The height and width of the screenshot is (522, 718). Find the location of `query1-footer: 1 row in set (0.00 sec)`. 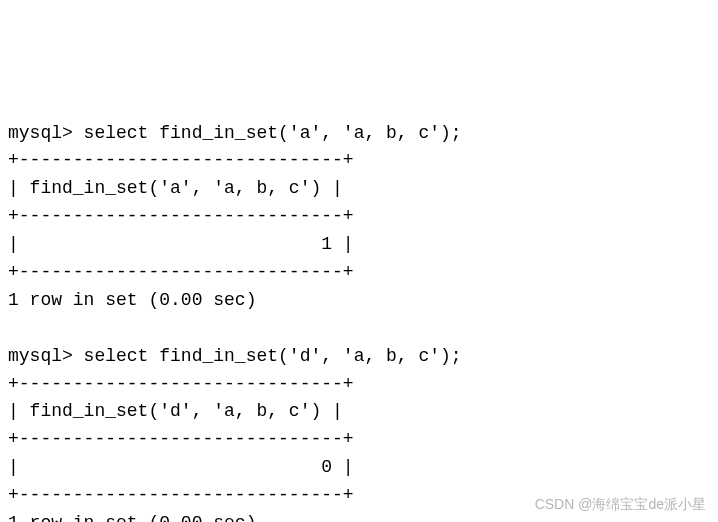

query1-footer: 1 row in set (0.00 sec) is located at coordinates (132, 300).